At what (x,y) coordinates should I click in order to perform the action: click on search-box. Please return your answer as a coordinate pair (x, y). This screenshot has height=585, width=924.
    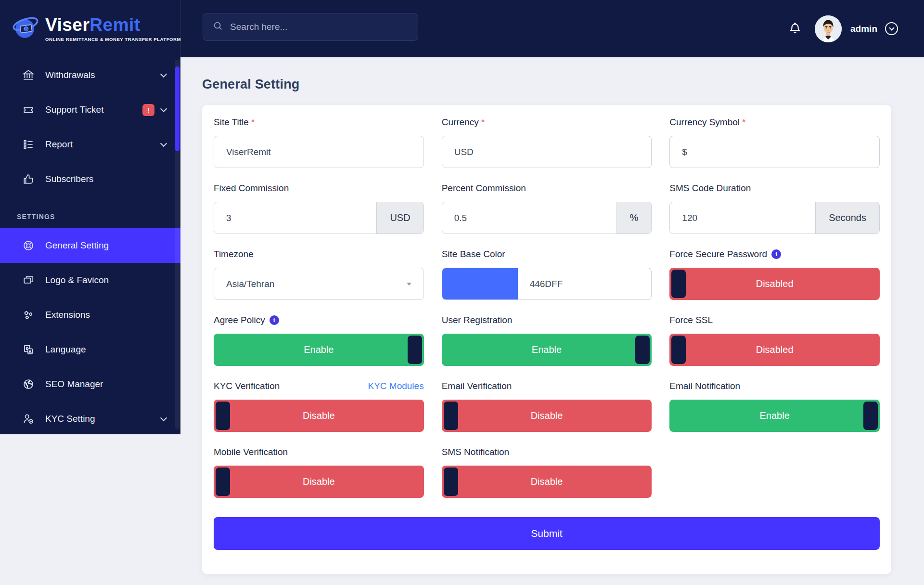
    Looking at the image, I should click on (310, 27).